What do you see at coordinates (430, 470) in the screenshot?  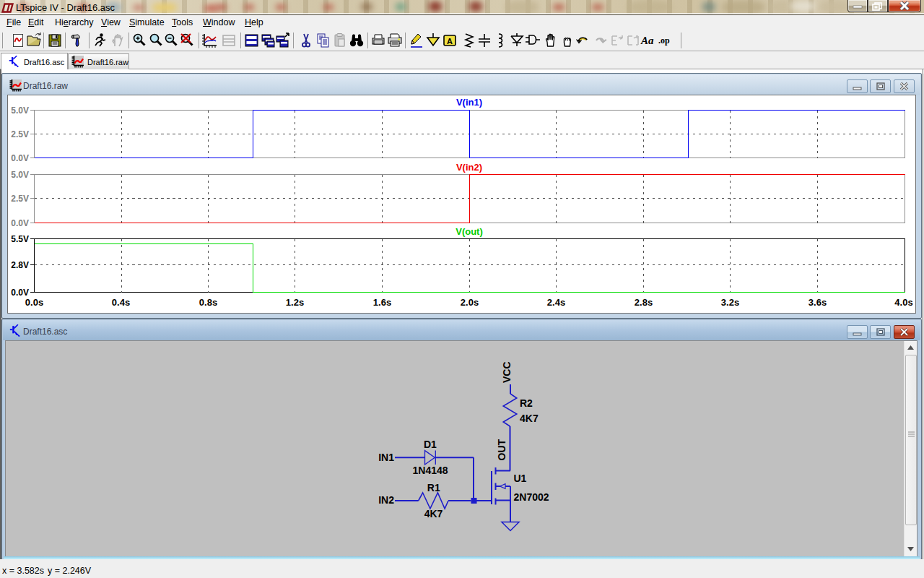 I see `svg-text: 1N4148` at bounding box center [430, 470].